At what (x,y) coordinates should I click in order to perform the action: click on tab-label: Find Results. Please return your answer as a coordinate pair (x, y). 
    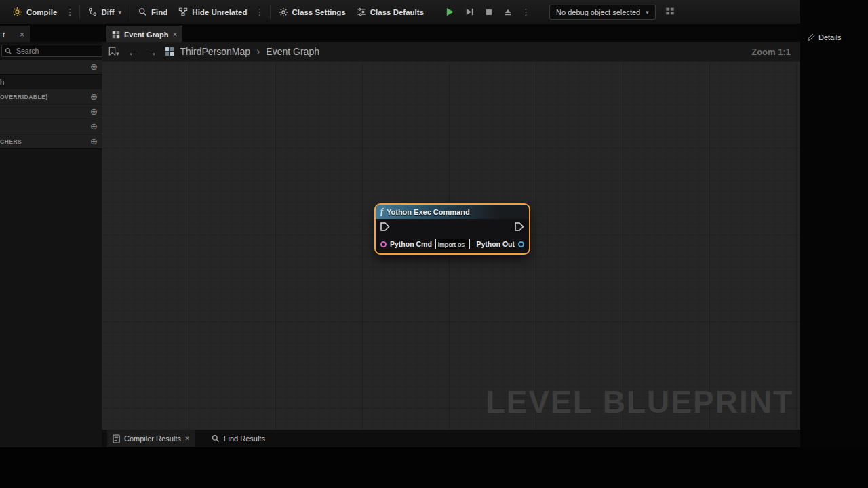
    Looking at the image, I should click on (244, 439).